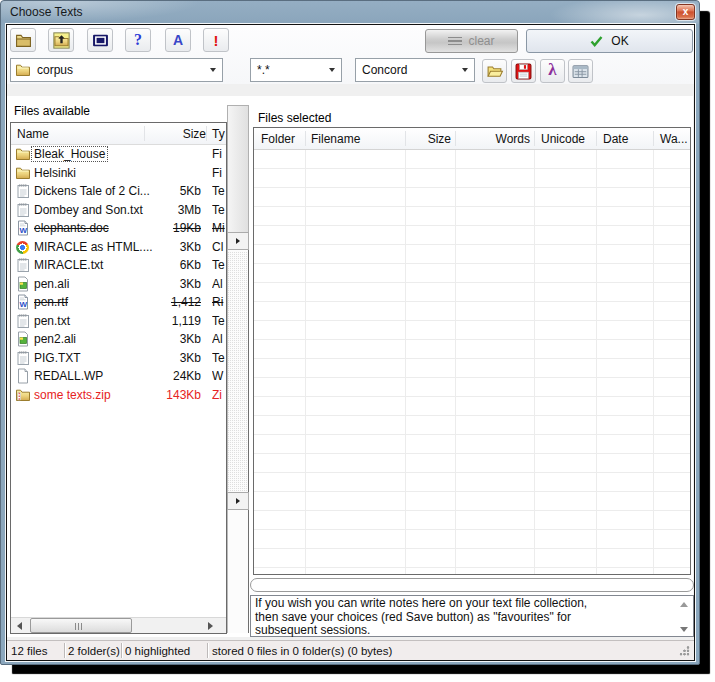 The width and height of the screenshot is (715, 682). What do you see at coordinates (336, 139) in the screenshot?
I see `column-filename: Filename` at bounding box center [336, 139].